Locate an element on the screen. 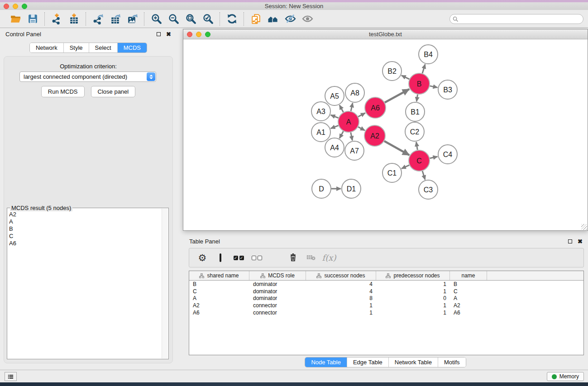 This screenshot has width=588, height=386. node-C1: C1 is located at coordinates (392, 173).